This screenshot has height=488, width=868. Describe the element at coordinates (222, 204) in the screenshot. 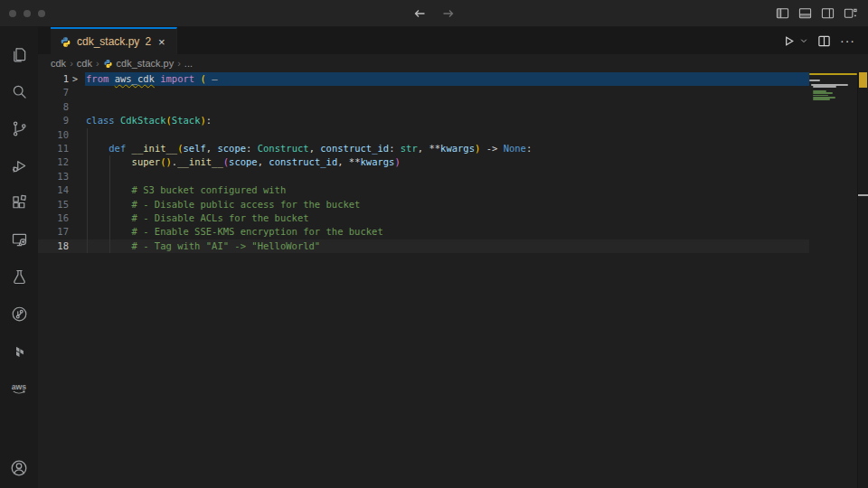

I see `code-text: # - Disable public access for the bucket` at that location.